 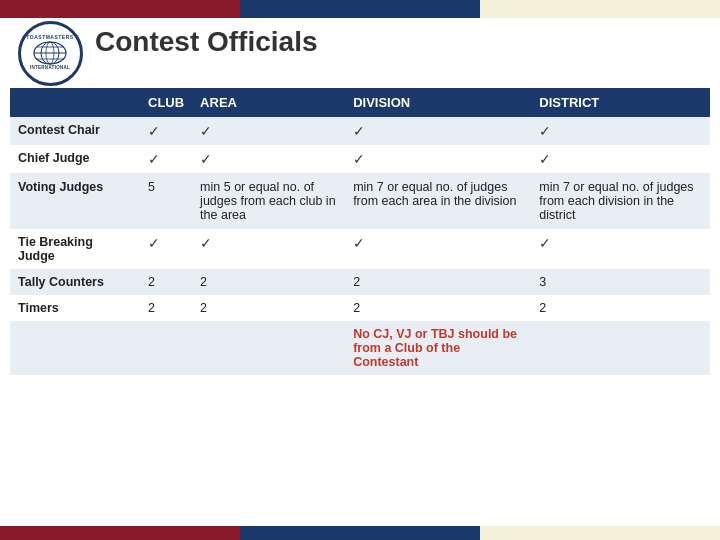 What do you see at coordinates (360, 533) in the screenshot?
I see `bottom-bar` at bounding box center [360, 533].